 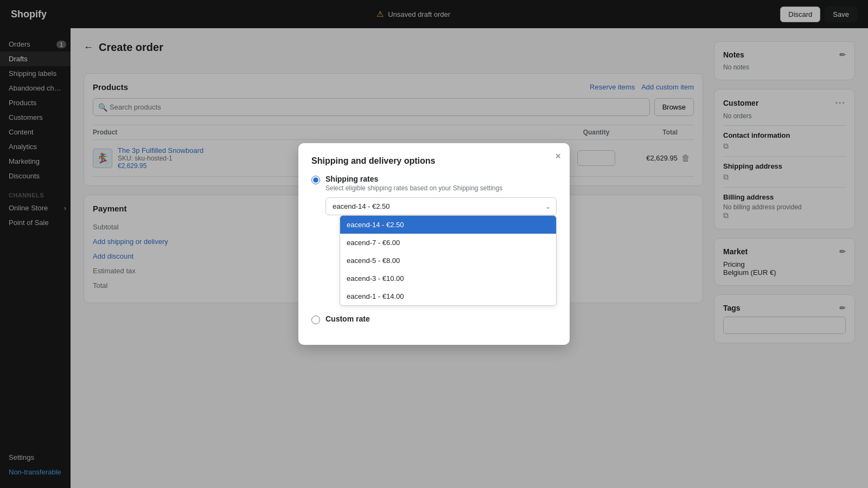 What do you see at coordinates (434, 319) in the screenshot?
I see `custom-rate-radio-group: Custom rate` at bounding box center [434, 319].